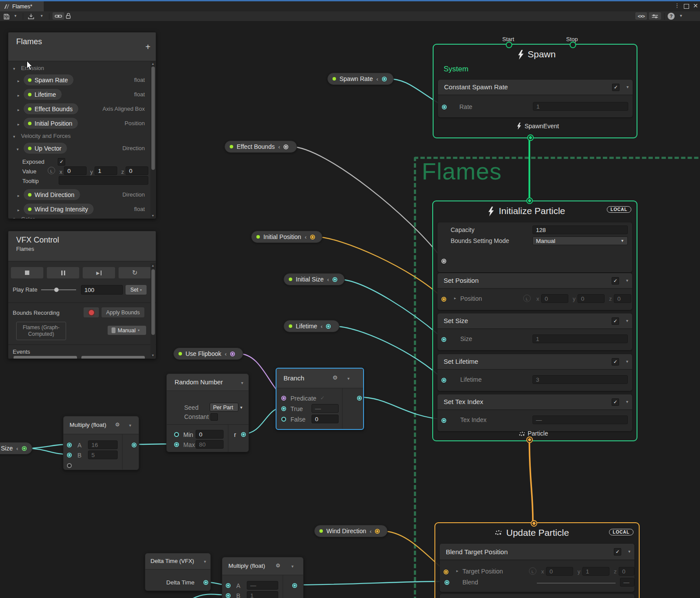  I want to click on category-color: Color, so click(28, 217).